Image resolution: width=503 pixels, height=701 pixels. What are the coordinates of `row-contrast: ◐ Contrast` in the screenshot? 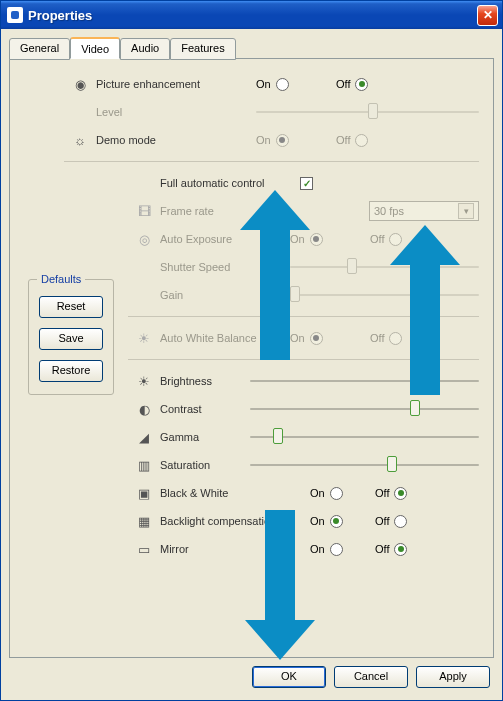 It's located at (304, 409).